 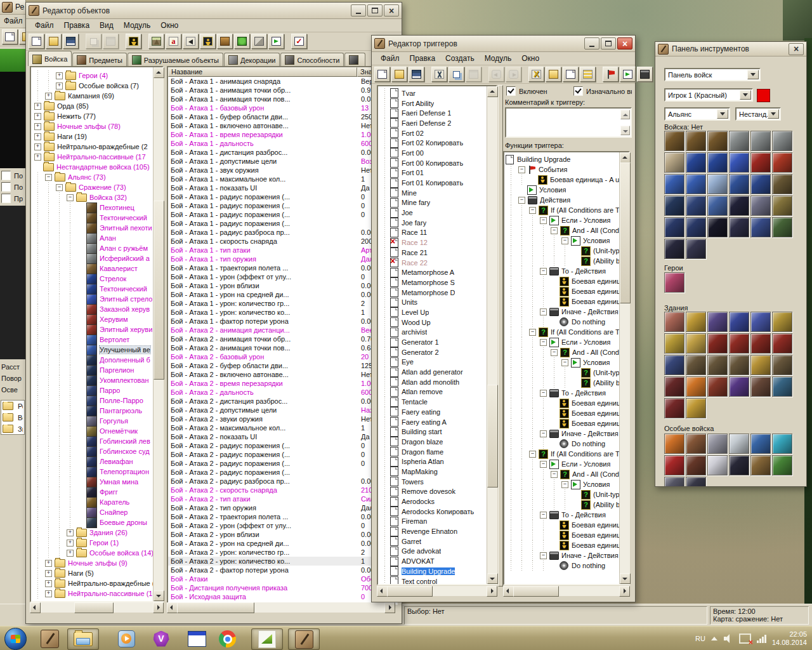 What do you see at coordinates (700, 639) in the screenshot?
I see `language-indicator: RU` at bounding box center [700, 639].